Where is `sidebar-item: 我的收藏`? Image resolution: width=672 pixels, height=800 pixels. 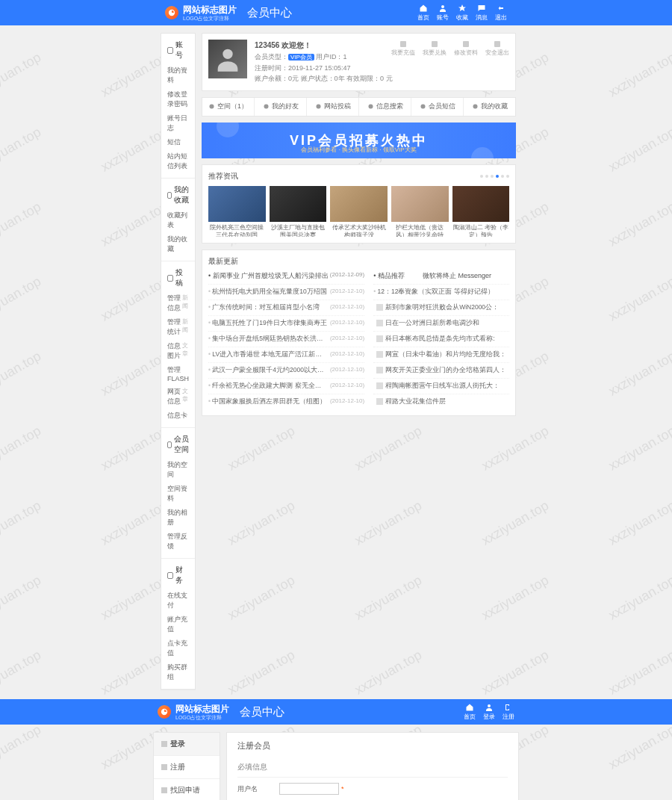 sidebar-item: 我的收藏 is located at coordinates (178, 244).